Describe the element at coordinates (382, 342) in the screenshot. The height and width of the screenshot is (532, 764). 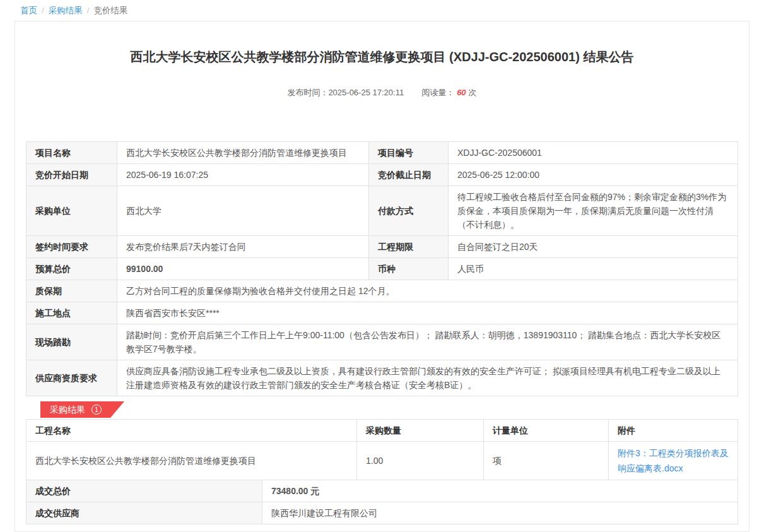
I see `table-row: 现场踏勘 踏勘时间：竞价开启后第三个工作日上午上午9:00-11:00（包含公告…` at that location.